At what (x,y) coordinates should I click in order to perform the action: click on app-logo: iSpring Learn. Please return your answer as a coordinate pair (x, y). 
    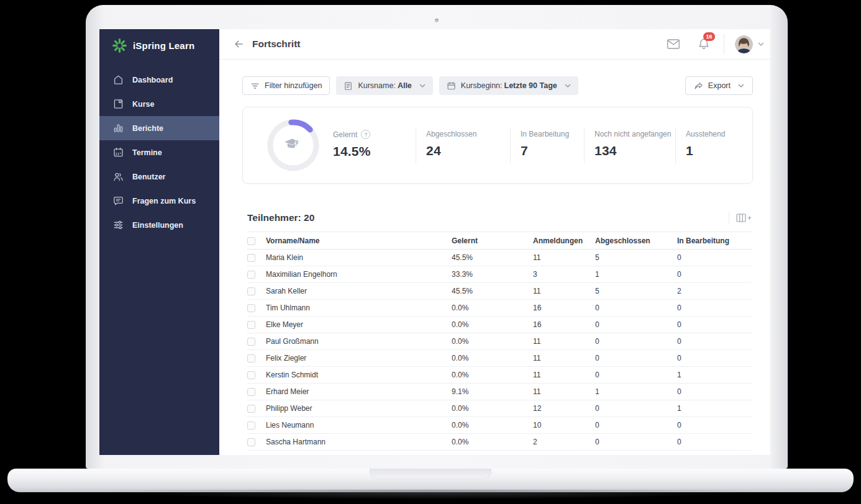
    Looking at the image, I should click on (159, 46).